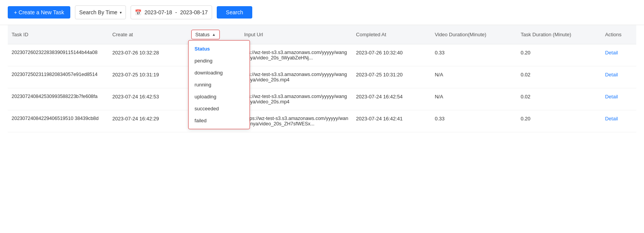 The width and height of the screenshot is (644, 233). Describe the element at coordinates (148, 100) in the screenshot. I see `cell-create-at: 2023-07-24 16:42:53` at that location.